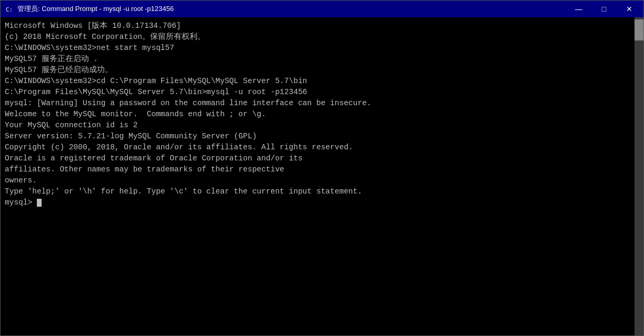 This screenshot has width=644, height=336. I want to click on terminal-line: Your MySQL connection id is 2, so click(322, 125).